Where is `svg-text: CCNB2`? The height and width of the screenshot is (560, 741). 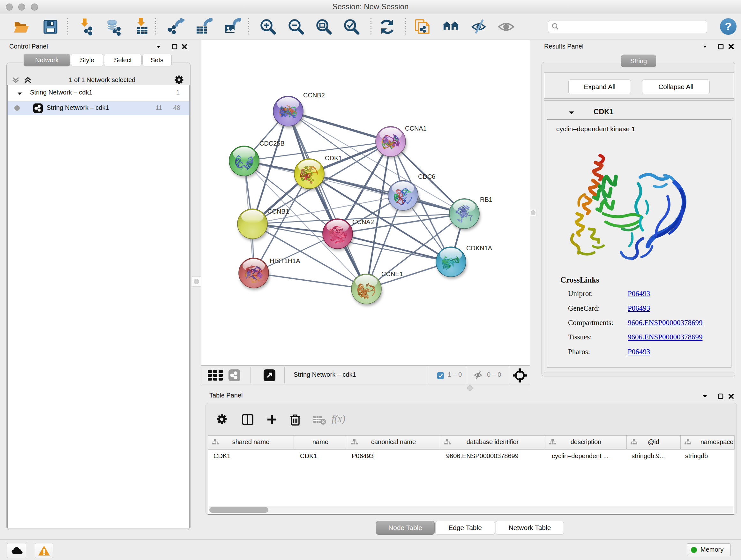 svg-text: CCNB2 is located at coordinates (314, 95).